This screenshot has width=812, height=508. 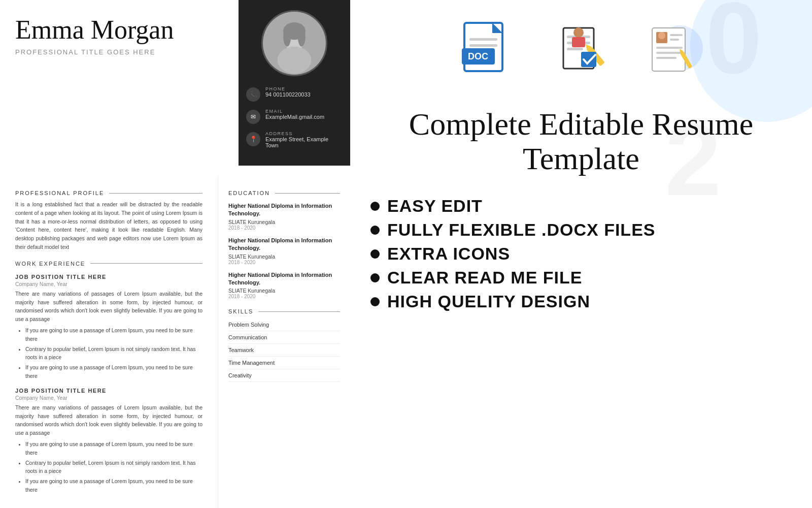 What do you see at coordinates (109, 193) in the screenshot?
I see `profile-section-title: PROFESSIONAL PROFILE` at bounding box center [109, 193].